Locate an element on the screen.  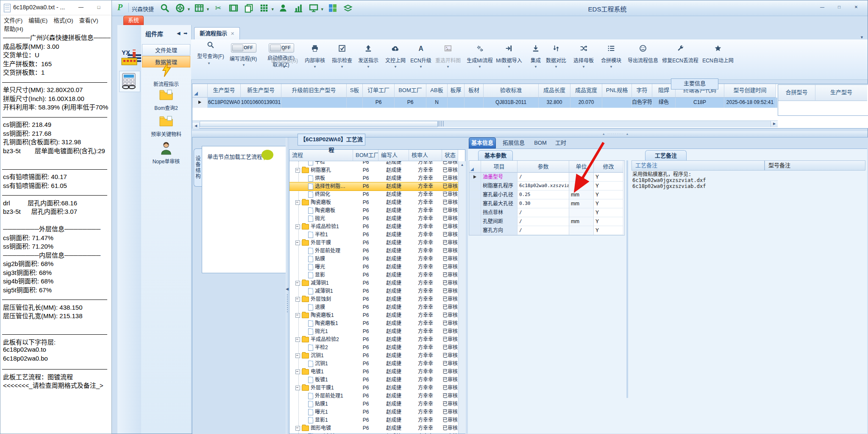
tree-column-header: 核审人 is located at coordinates (426, 155).